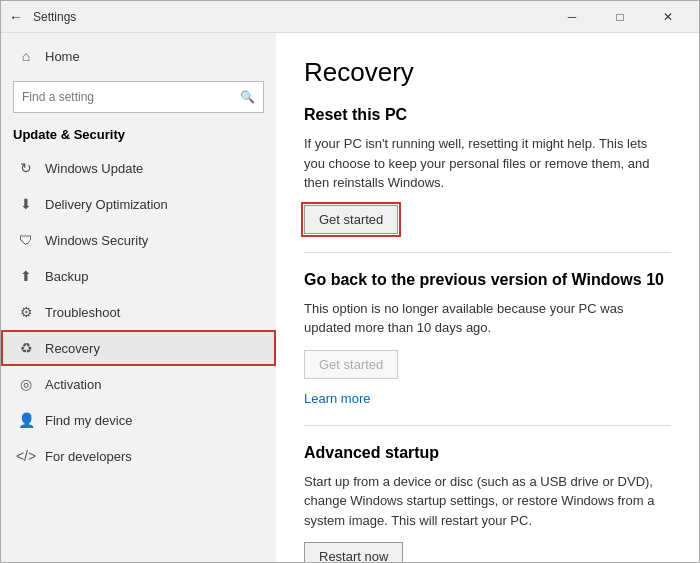 Image resolution: width=700 pixels, height=563 pixels. I want to click on activation-icon: ◎, so click(26, 384).